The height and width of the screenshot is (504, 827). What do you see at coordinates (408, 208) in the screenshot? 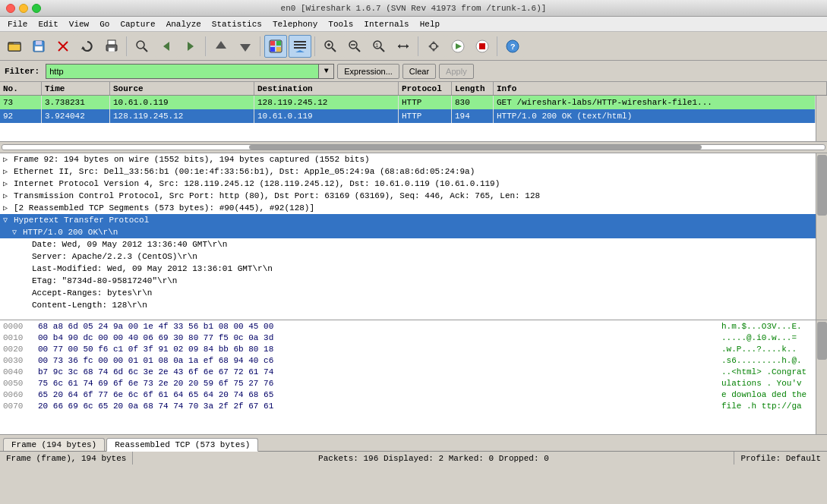
I see `detail-row: ▷ [2 Reassembled TCP Segments (573 bytes…` at bounding box center [408, 208].